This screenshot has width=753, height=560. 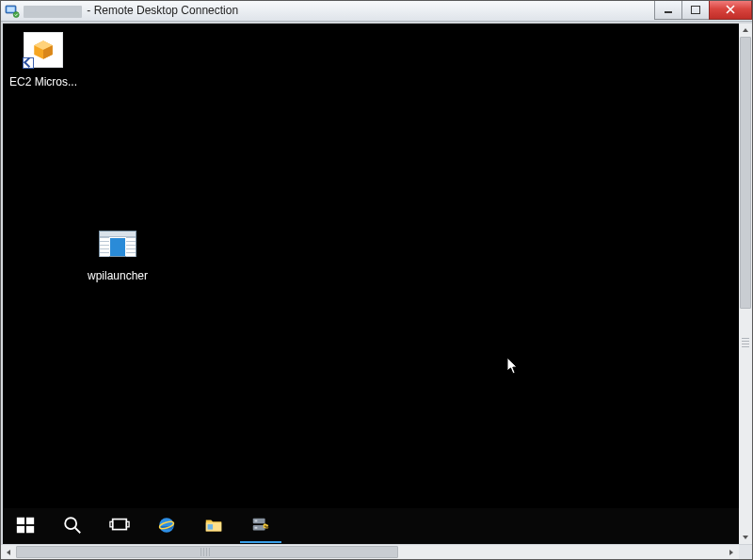 What do you see at coordinates (376, 11) in the screenshot?
I see `title-bar: - Remote Desktop Connection` at bounding box center [376, 11].